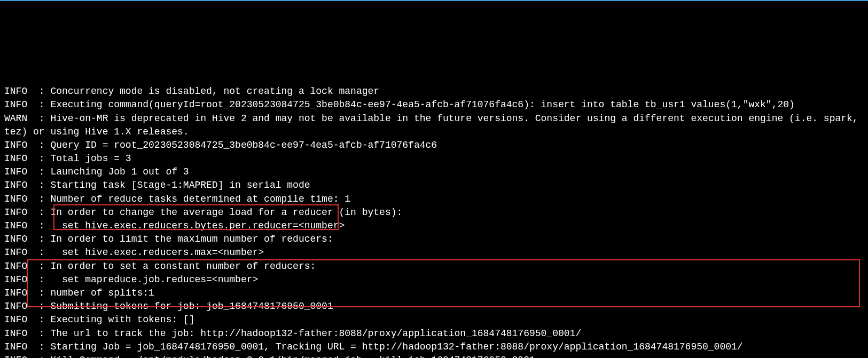 This screenshot has width=868, height=358. Describe the element at coordinates (284, 356) in the screenshot. I see `log-message: : Kill Command = /opt/module/hadoop-3.3.…` at that location.